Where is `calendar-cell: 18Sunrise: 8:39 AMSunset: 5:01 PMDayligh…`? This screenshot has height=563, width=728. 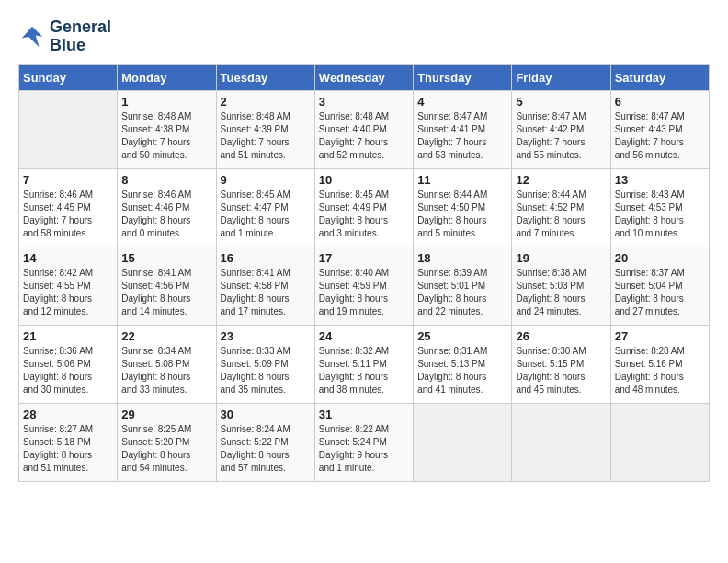 calendar-cell: 18Sunrise: 8:39 AMSunset: 5:01 PMDayligh… is located at coordinates (463, 285).